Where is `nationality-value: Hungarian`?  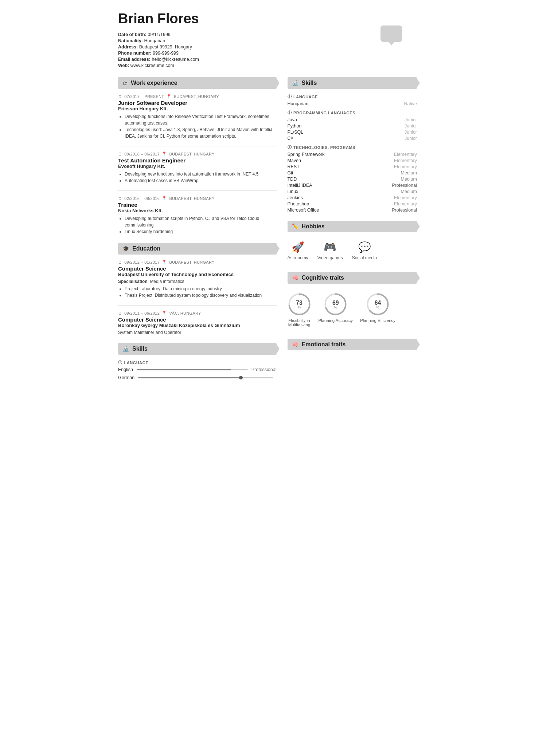
nationality-value: Hungarian is located at coordinates (155, 41).